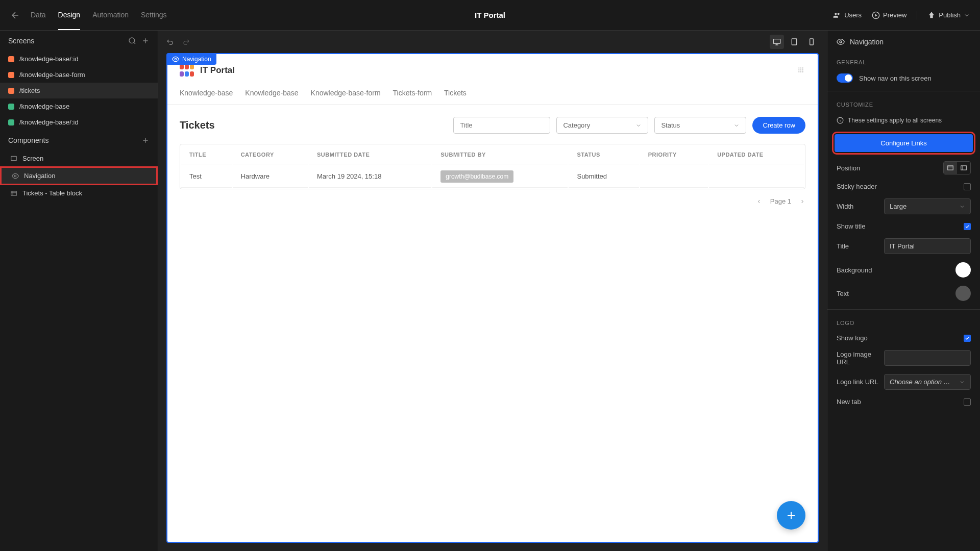 This screenshot has width=980, height=551. I want to click on search-icon, so click(132, 41).